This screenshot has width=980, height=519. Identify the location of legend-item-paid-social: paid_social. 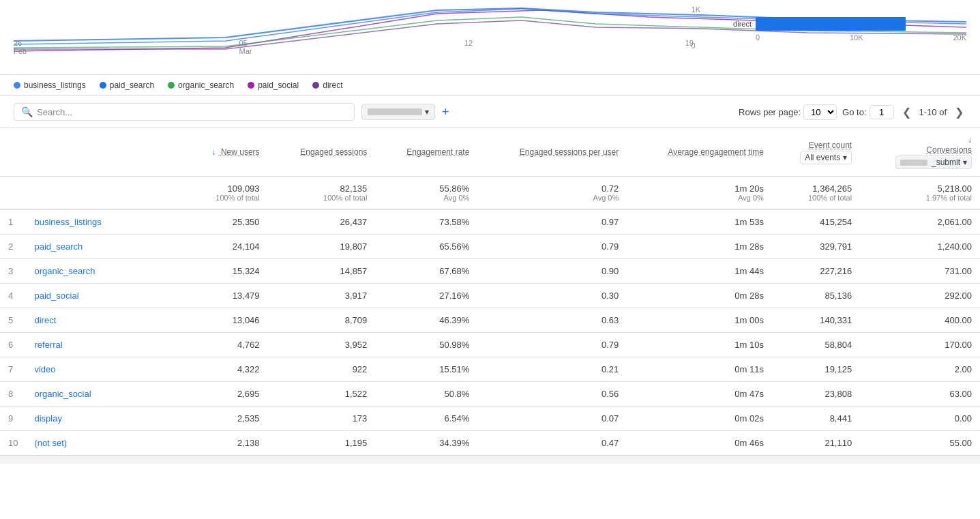
(273, 85).